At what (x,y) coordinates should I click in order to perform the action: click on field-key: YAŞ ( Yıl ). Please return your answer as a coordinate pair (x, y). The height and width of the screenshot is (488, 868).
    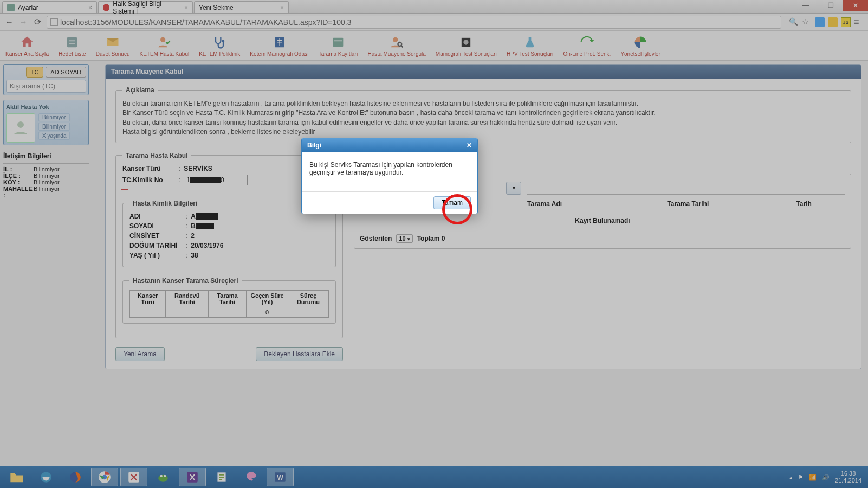
    Looking at the image, I should click on (157, 255).